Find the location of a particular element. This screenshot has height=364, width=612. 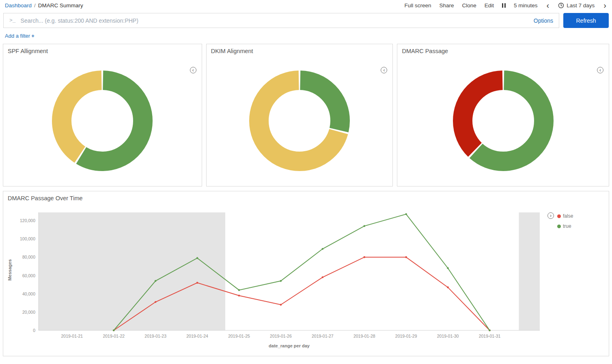

svg-text: 2019-01-24 is located at coordinates (197, 336).